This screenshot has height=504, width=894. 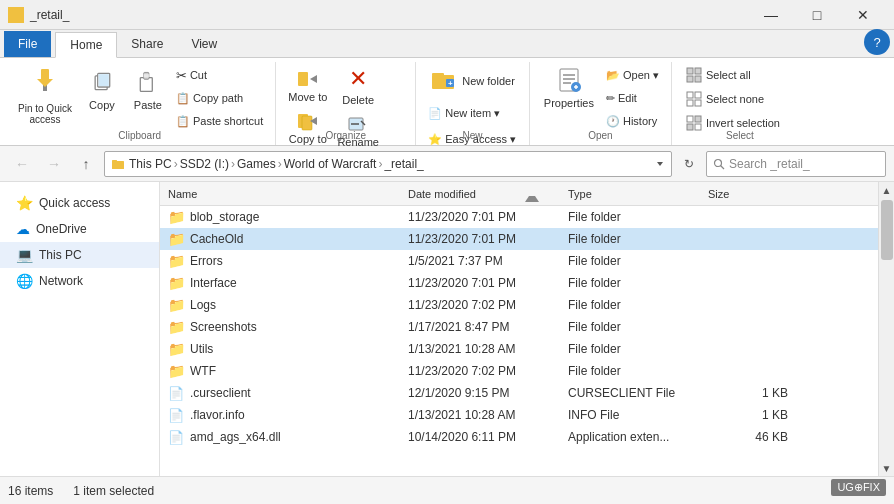 I want to click on minimize-button: —, so click(x=771, y=15).